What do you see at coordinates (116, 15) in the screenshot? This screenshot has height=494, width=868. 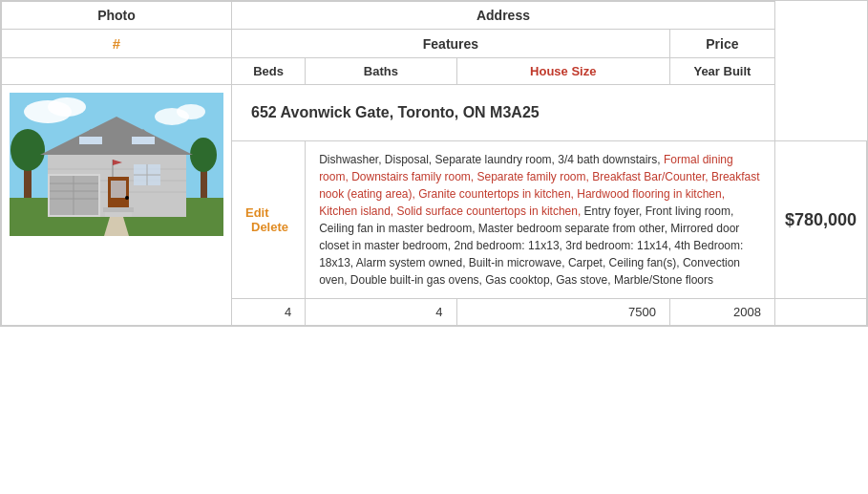 I see `col-photo-header: Photo` at bounding box center [116, 15].